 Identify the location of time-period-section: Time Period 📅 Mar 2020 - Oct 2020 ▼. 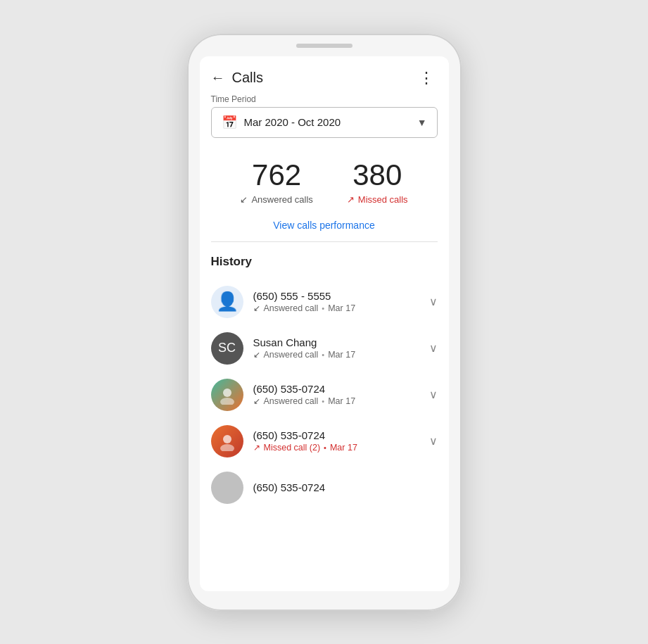
(324, 121).